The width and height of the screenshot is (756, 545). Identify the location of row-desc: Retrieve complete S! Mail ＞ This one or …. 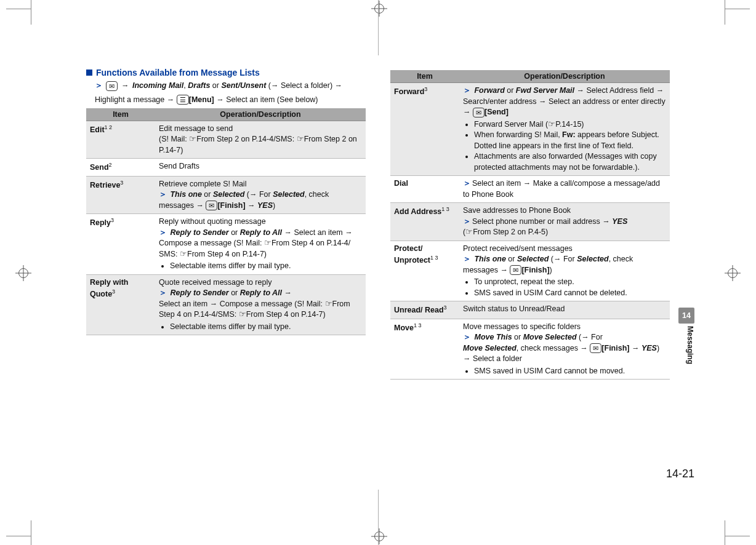
(260, 195).